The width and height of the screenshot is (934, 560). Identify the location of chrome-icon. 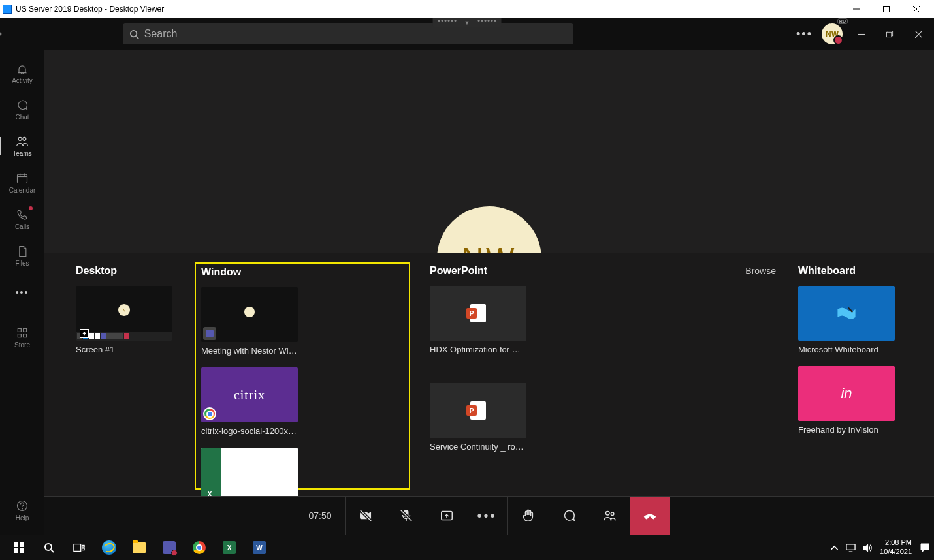
(199, 548).